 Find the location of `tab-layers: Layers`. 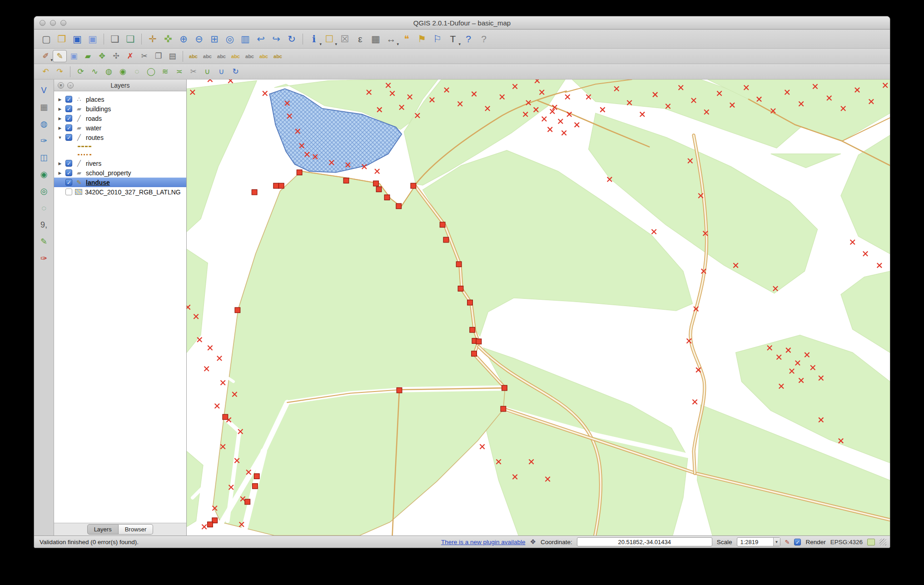

tab-layers: Layers is located at coordinates (103, 530).